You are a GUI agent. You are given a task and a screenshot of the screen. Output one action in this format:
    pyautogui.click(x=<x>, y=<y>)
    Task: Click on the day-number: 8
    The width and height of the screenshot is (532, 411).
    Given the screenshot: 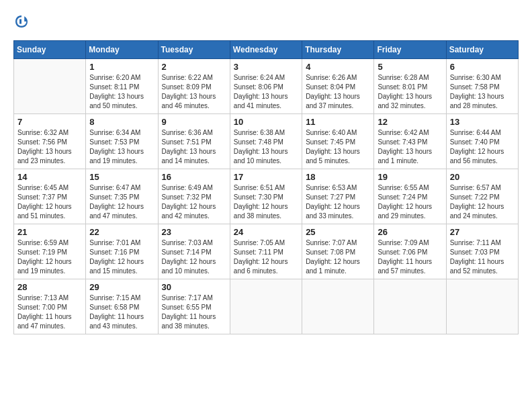 What is the action you would take?
    pyautogui.click(x=122, y=122)
    